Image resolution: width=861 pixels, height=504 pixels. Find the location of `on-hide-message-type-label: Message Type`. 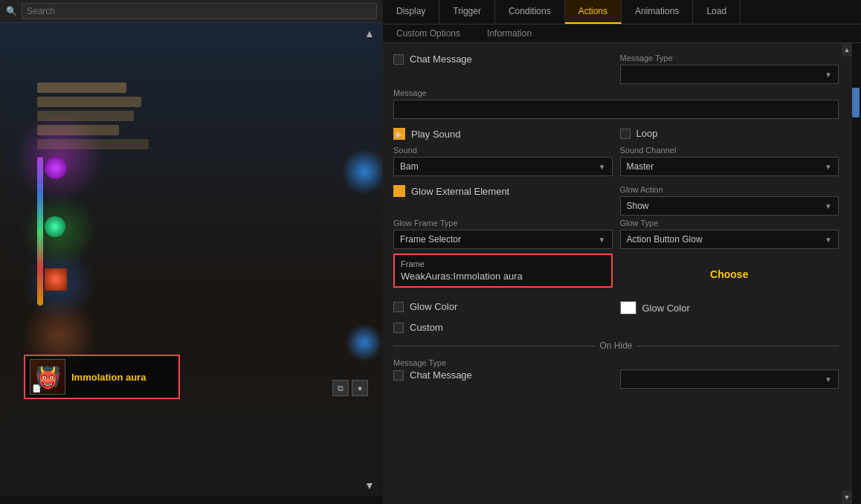

on-hide-message-type-label: Message Type is located at coordinates (616, 363).